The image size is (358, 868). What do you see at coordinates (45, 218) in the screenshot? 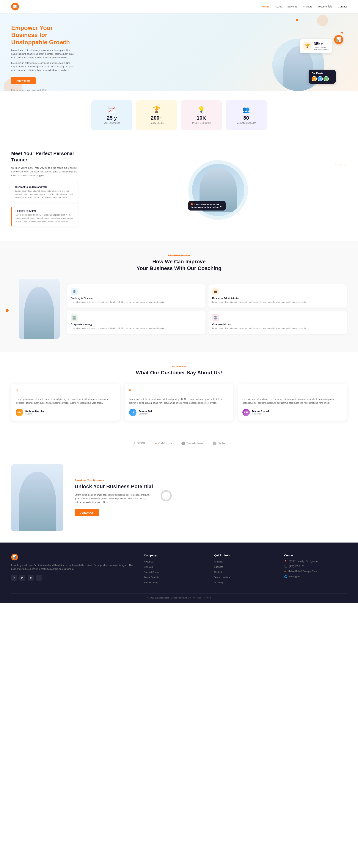
I see `trainer-card-2-text: Lorem ipsum dolor sit amet, consectetur …` at bounding box center [45, 218].